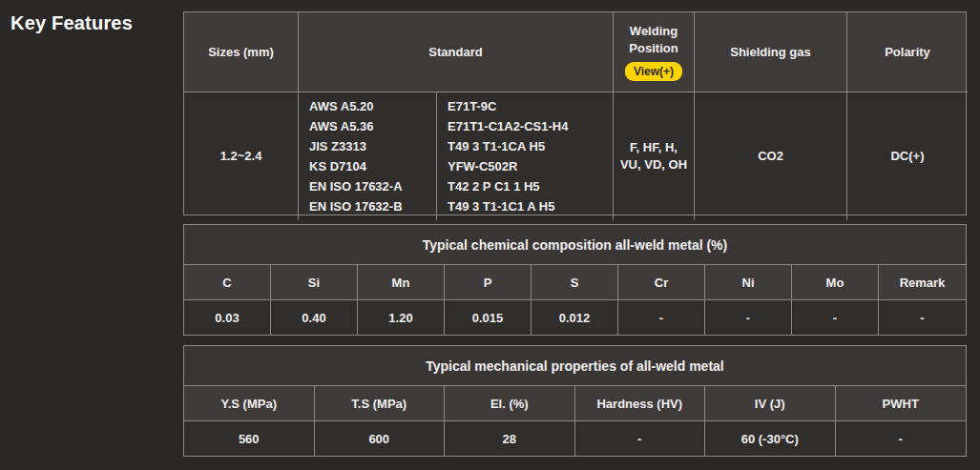 The height and width of the screenshot is (470, 980). What do you see at coordinates (654, 72) in the screenshot?
I see `view-plus-badge: View(+)` at bounding box center [654, 72].